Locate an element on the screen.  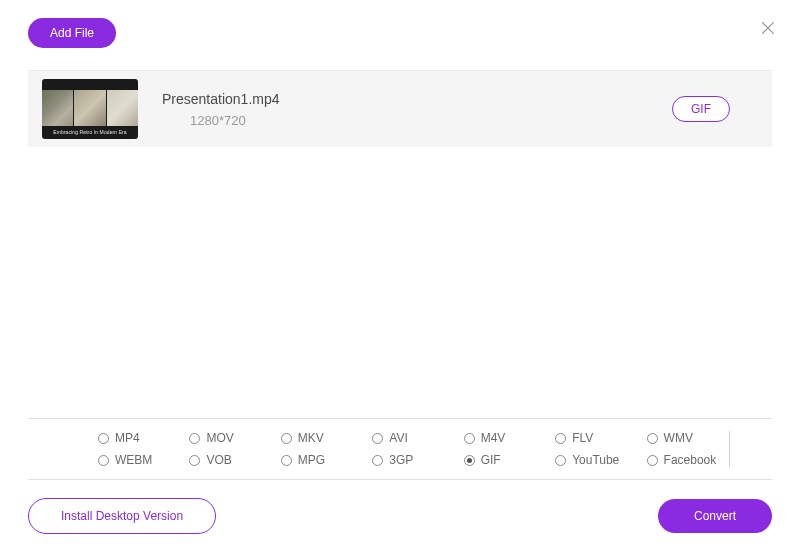
convert-button: Convert is located at coordinates (715, 516).